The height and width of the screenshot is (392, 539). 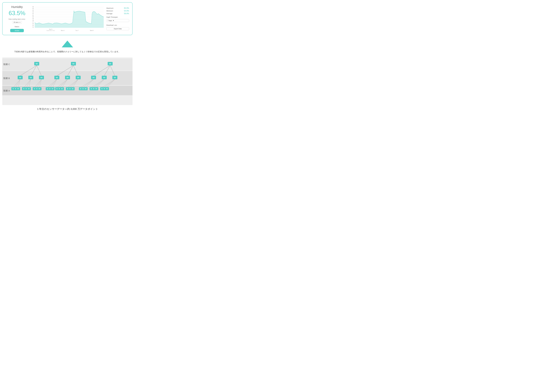 I want to click on avg-value: 58.8%, so click(x=126, y=14).